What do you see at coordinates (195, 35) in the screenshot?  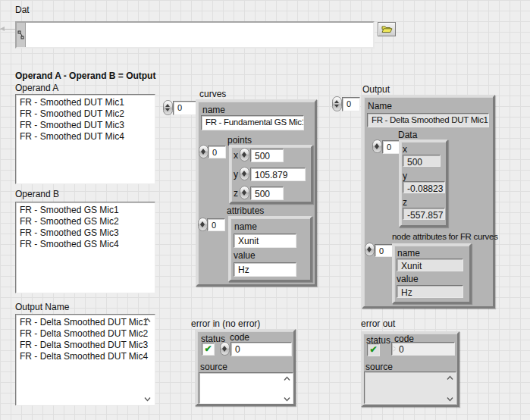 I see `path-control` at bounding box center [195, 35].